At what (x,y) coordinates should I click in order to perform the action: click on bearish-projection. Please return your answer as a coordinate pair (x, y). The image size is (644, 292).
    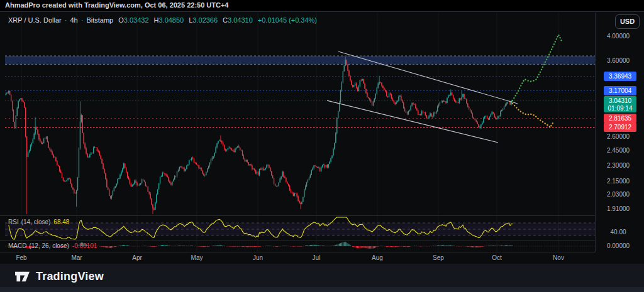
    Looking at the image, I should click on (533, 116).